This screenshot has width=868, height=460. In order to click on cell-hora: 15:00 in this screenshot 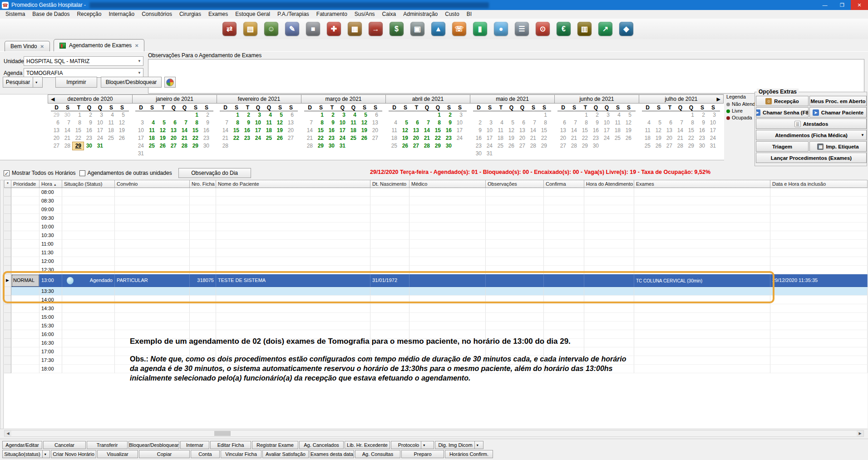, I will do `click(51, 317)`.